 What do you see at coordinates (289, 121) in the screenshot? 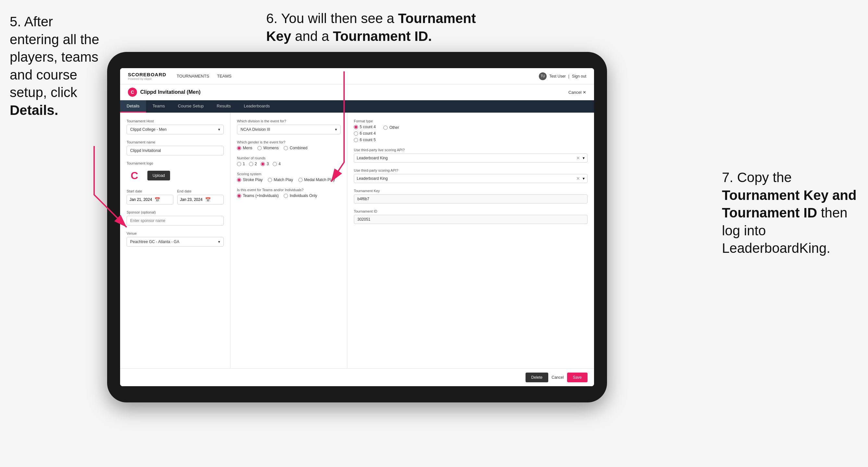
I see `division-label: Which division is the event for?` at bounding box center [289, 121].